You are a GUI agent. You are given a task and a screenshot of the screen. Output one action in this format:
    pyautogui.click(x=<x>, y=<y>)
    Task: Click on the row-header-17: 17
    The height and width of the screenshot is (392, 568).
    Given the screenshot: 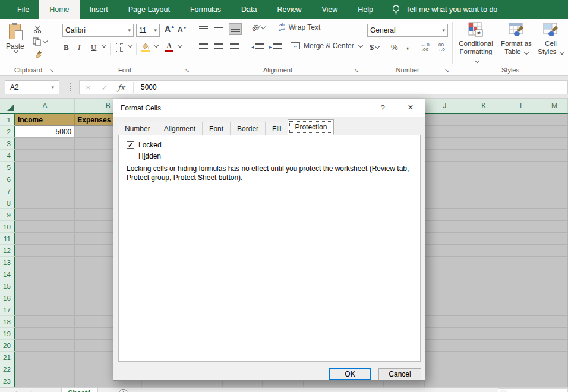 What is the action you would take?
    pyautogui.click(x=8, y=310)
    